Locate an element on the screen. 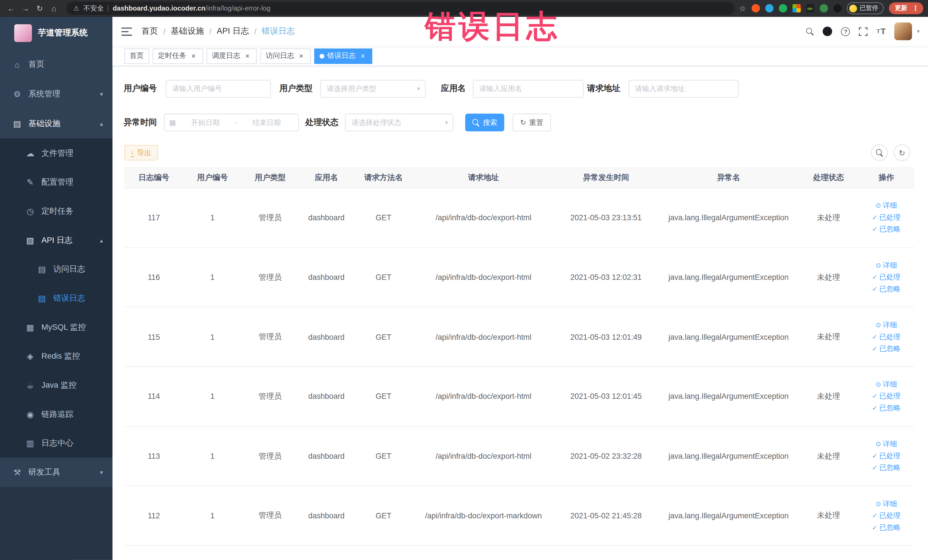 The height and width of the screenshot is (560, 928). tab-4: 访问日志× is located at coordinates (285, 56).